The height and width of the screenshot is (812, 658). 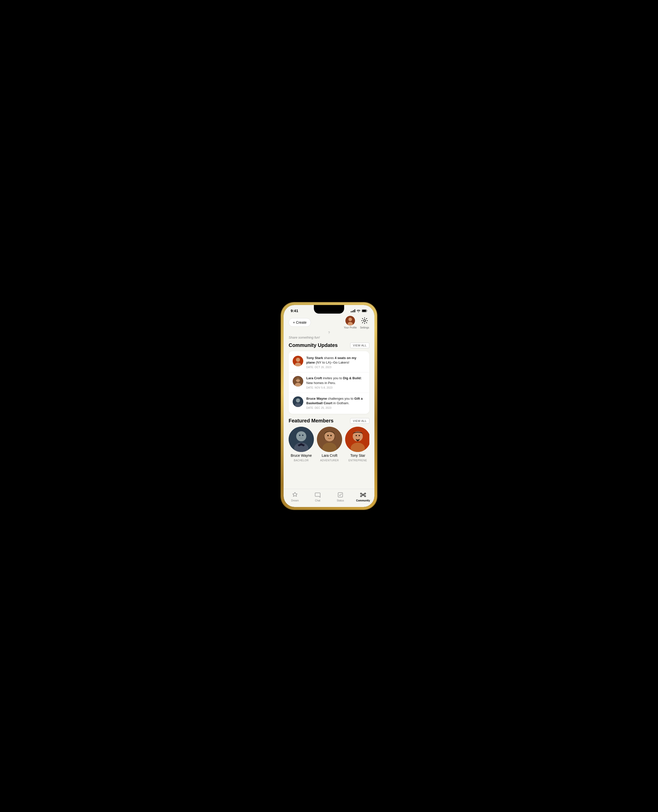 What do you see at coordinates (329, 444) in the screenshot?
I see `members-row: Bruce Wayne BACHELOR` at bounding box center [329, 444].